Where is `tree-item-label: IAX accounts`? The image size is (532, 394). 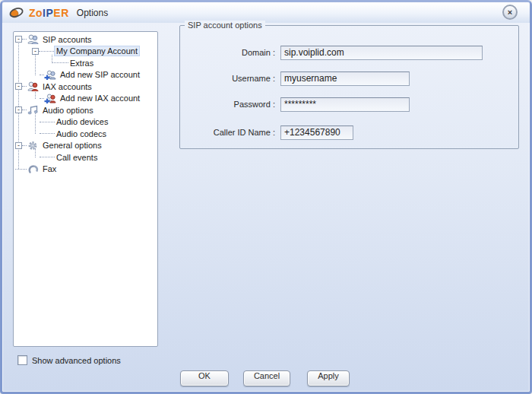 tree-item-label: IAX accounts is located at coordinates (67, 87).